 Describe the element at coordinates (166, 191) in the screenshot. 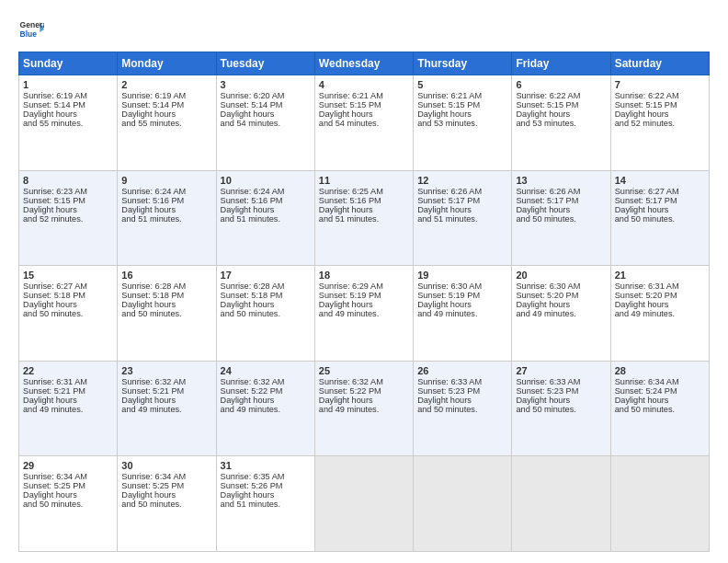

I see `sunrise-info: Sunrise: 6:24 AM` at that location.